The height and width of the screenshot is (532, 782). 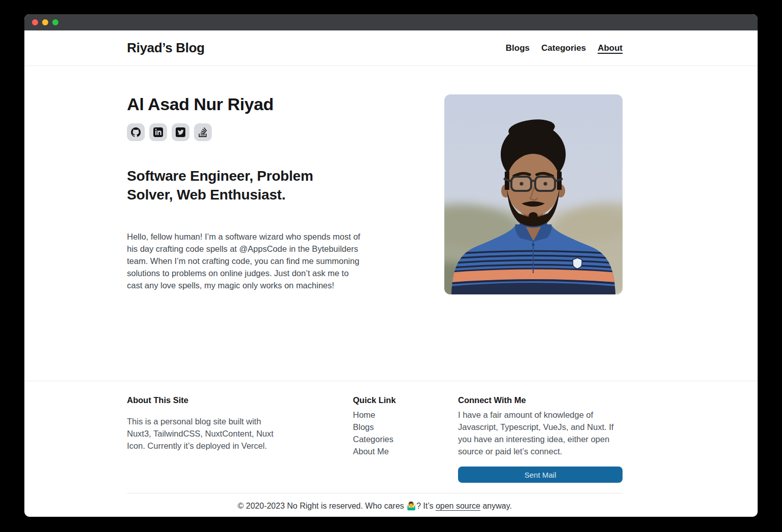 What do you see at coordinates (391, 48) in the screenshot?
I see `site-header: Riyad’s Blog Blogs Categories About` at bounding box center [391, 48].